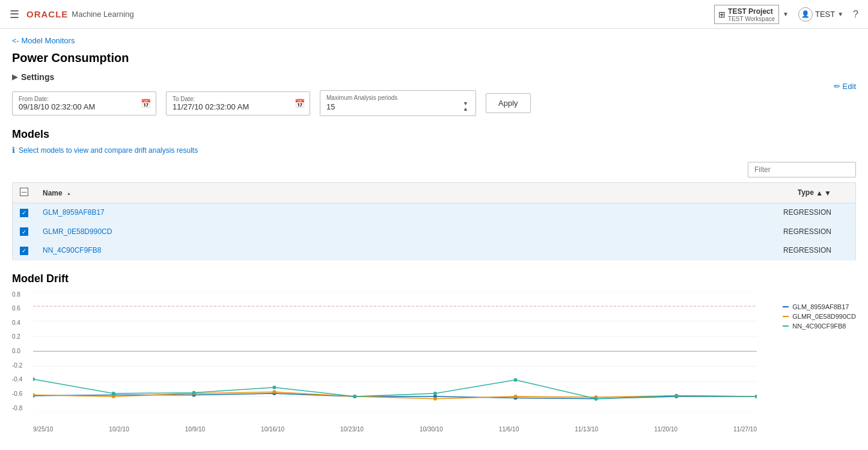 The height and width of the screenshot is (450, 868). Describe the element at coordinates (119, 430) in the screenshot. I see `x-axis-label: 10/2/10` at that location.